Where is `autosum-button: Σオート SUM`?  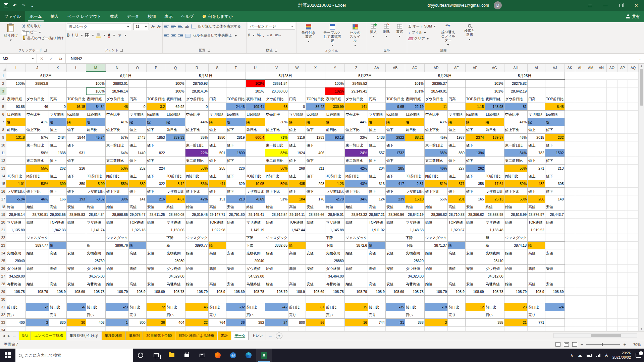 autosum-button: Σオート SUM is located at coordinates (422, 26).